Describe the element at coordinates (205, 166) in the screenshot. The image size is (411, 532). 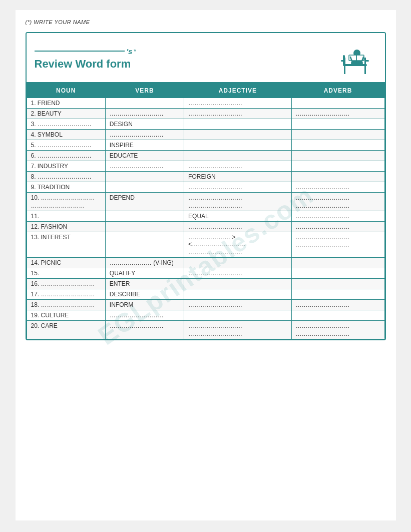
I see `table-row: 7. INDUSTRY………………………………………………` at that location.